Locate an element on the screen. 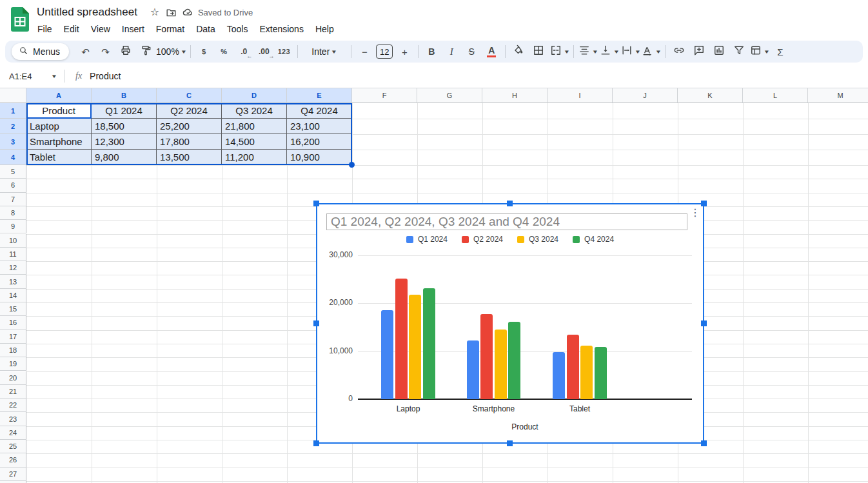 This screenshot has height=483, width=868. select-all-corner is located at coordinates (13, 95).